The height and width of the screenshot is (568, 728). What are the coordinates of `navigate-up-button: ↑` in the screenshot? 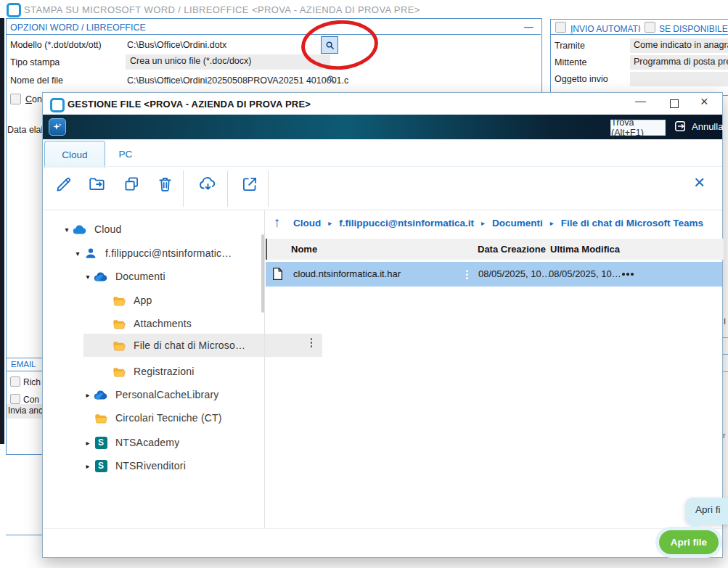 It's located at (277, 223).